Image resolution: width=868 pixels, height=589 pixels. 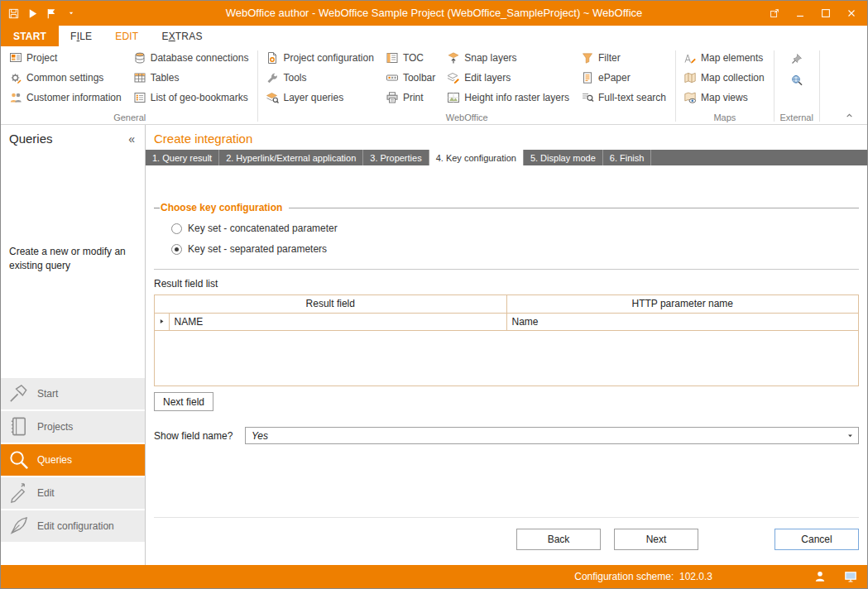 I want to click on start-preview-button, so click(x=33, y=13).